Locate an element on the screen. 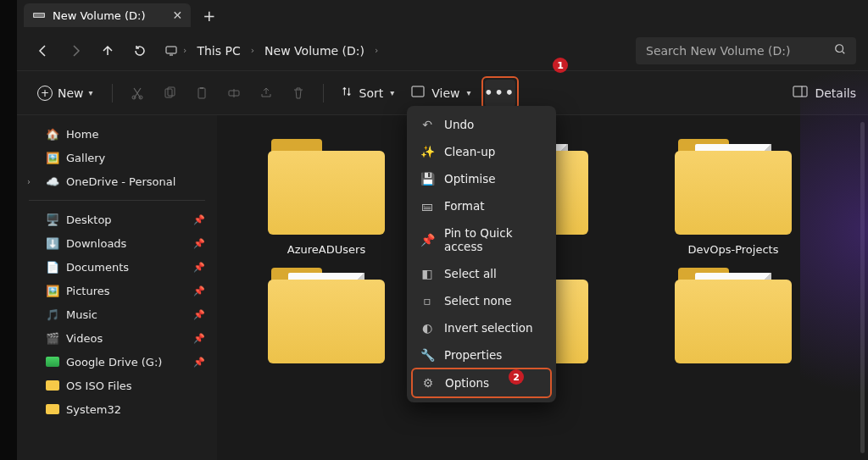 This screenshot has width=868, height=460. sidebar-item-pictures: 🖼️Pictures📌 is located at coordinates (117, 291).